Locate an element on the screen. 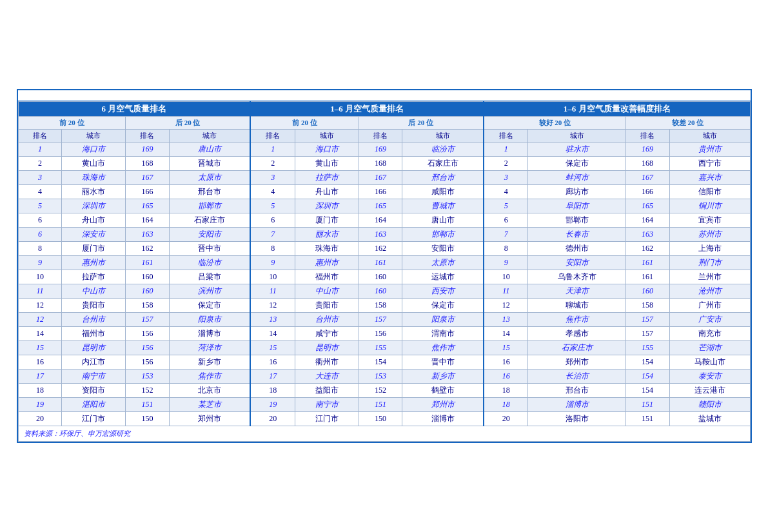 Image resolution: width=768 pixels, height=532 pixels. cell-16-9: 长治市 is located at coordinates (576, 377).